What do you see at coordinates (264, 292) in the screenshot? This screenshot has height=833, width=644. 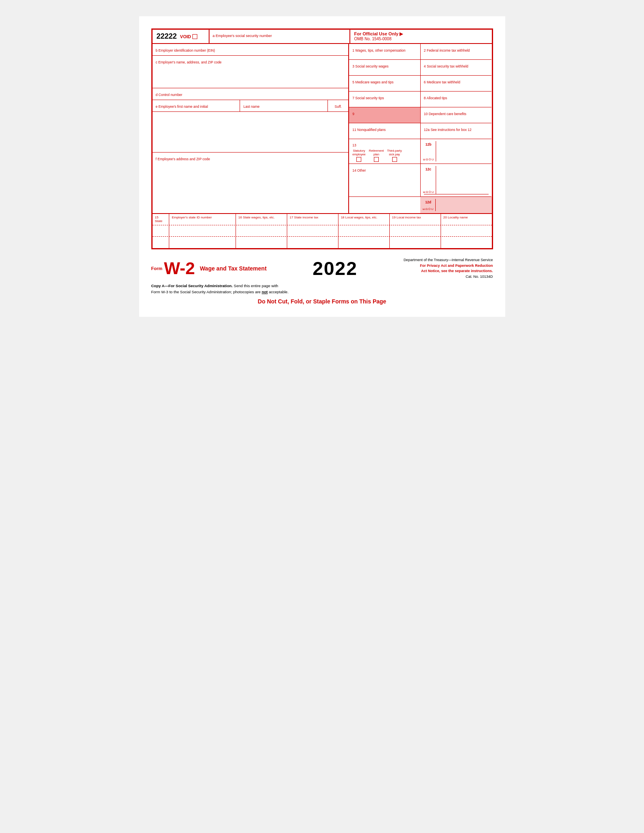 I see `copy-a-not: not` at bounding box center [264, 292].